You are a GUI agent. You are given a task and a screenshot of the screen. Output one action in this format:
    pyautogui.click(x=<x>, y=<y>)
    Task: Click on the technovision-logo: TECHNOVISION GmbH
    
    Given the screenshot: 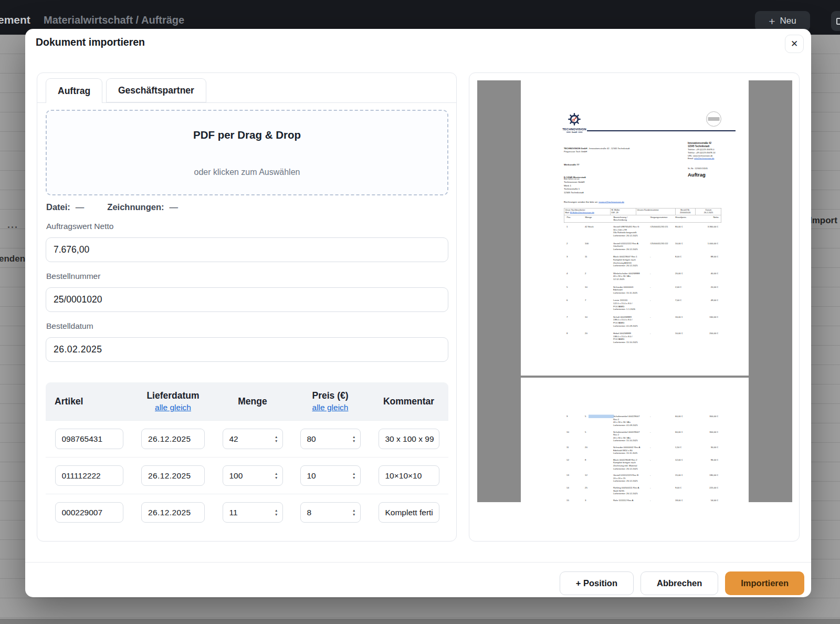 What is the action you would take?
    pyautogui.click(x=574, y=123)
    